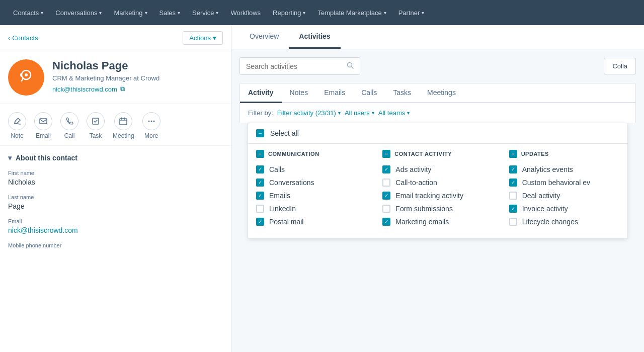  What do you see at coordinates (96, 126) in the screenshot?
I see `task-button: Task` at bounding box center [96, 126].